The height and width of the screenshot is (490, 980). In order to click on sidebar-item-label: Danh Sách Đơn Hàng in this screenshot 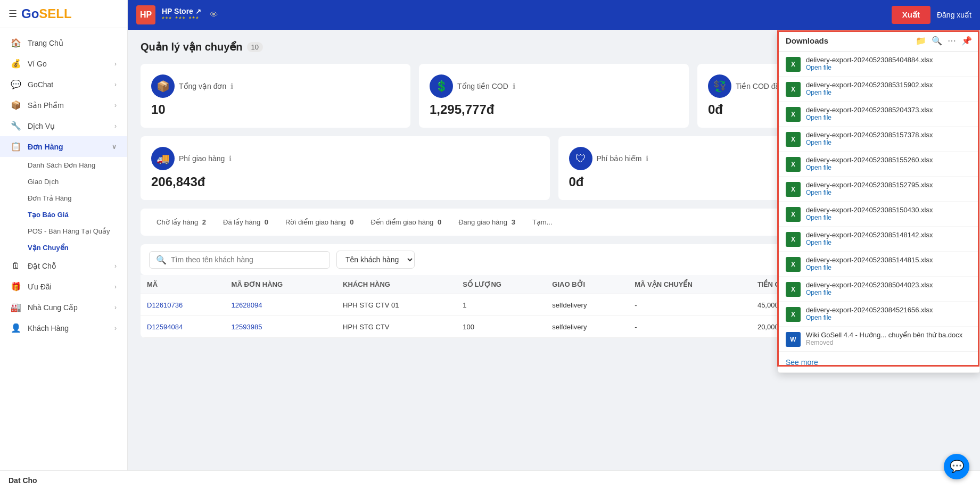, I will do `click(62, 165)`.